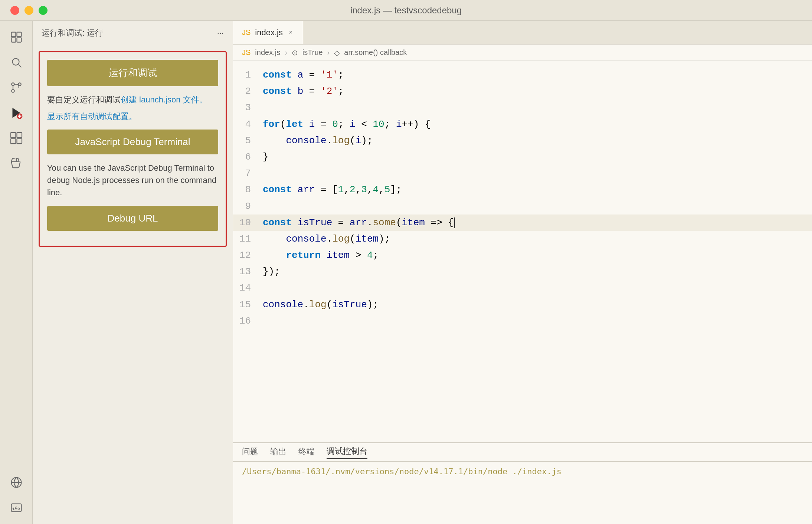 This screenshot has height=524, width=812. Describe the element at coordinates (337, 53) in the screenshot. I see `breadcrumb-fn-icon: ◇` at that location.